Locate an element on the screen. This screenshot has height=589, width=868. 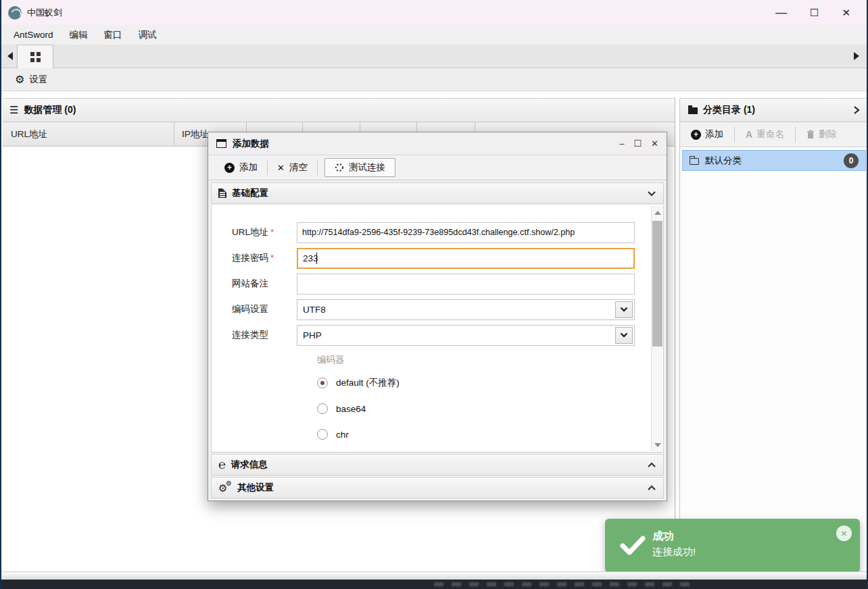
encoder-option-base64: base64 is located at coordinates (341, 409).